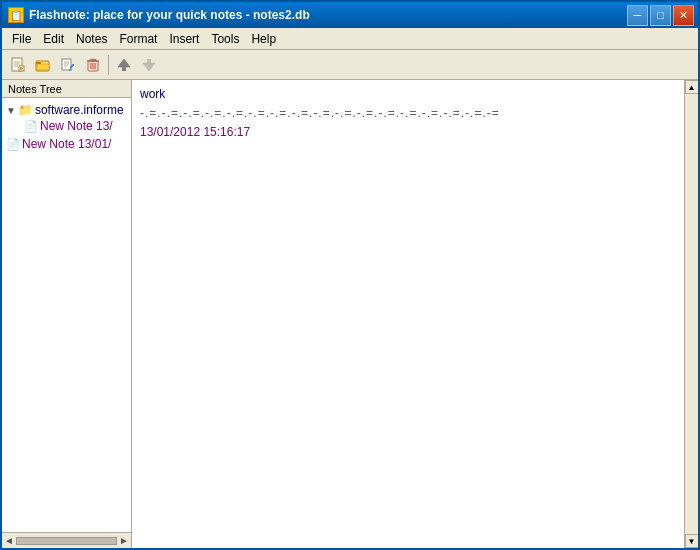 The height and width of the screenshot is (550, 700). What do you see at coordinates (68, 65) in the screenshot?
I see `edit-button` at bounding box center [68, 65].